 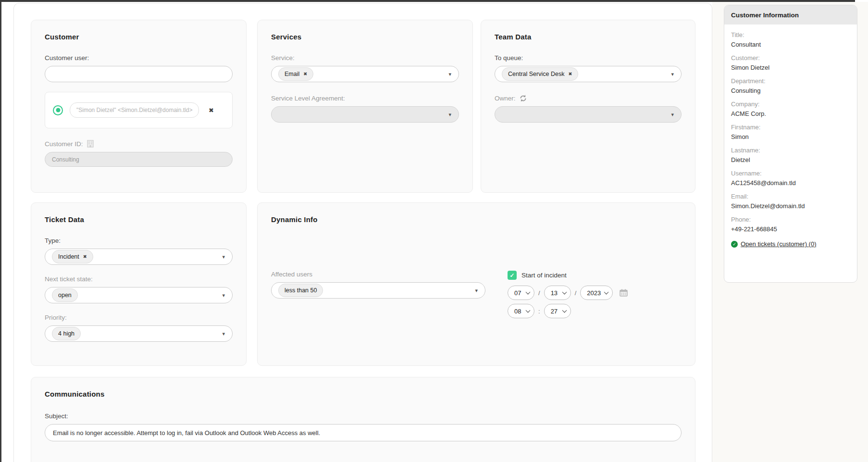 I want to click on start-month-select-wrap: 07, so click(x=521, y=293).